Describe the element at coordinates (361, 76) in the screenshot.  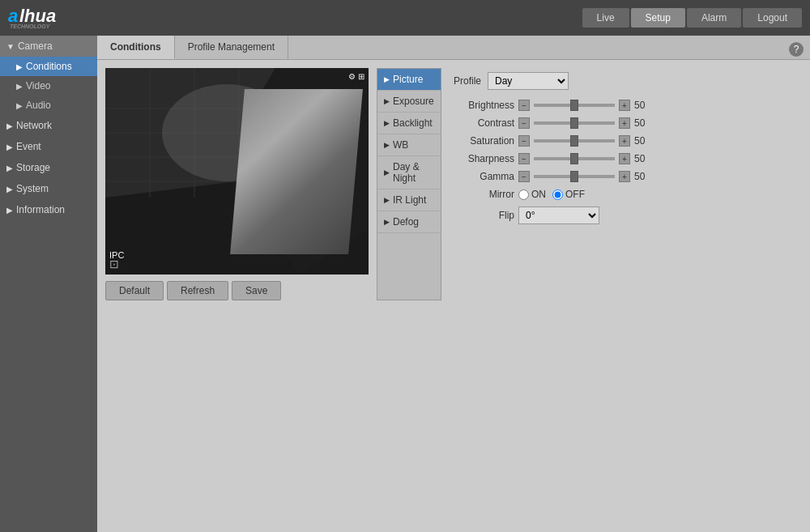
I see `camera-top-icon2: ⊞` at that location.